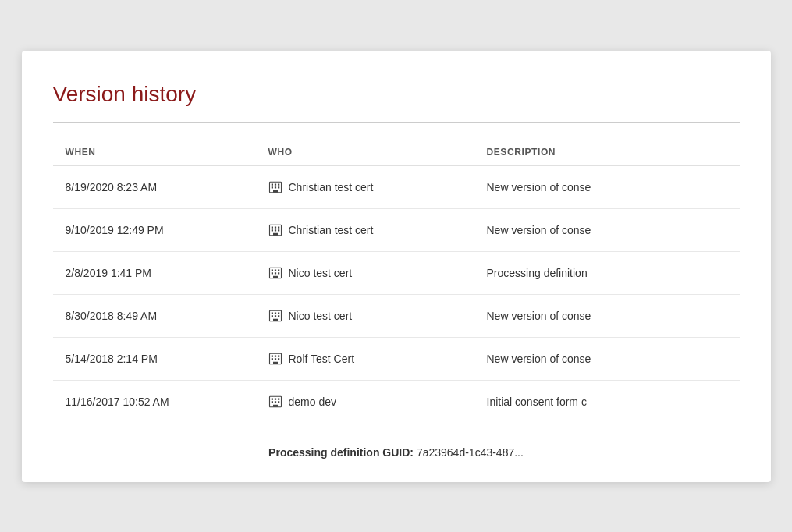 This screenshot has height=532, width=792. I want to click on table-header-row: WHEN WHO DESCRIPTION, so click(396, 153).